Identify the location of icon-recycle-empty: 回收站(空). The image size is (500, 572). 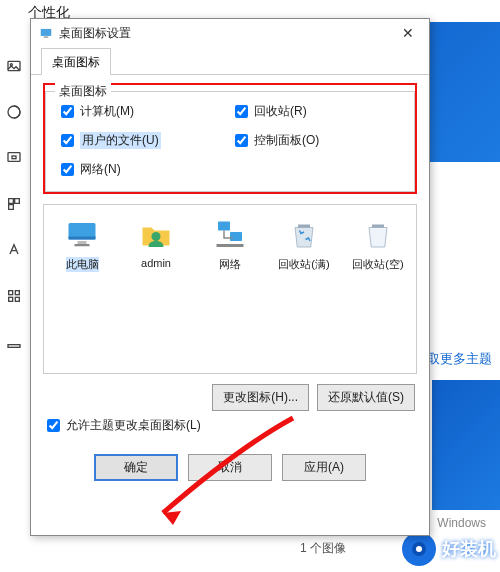
(378, 244).